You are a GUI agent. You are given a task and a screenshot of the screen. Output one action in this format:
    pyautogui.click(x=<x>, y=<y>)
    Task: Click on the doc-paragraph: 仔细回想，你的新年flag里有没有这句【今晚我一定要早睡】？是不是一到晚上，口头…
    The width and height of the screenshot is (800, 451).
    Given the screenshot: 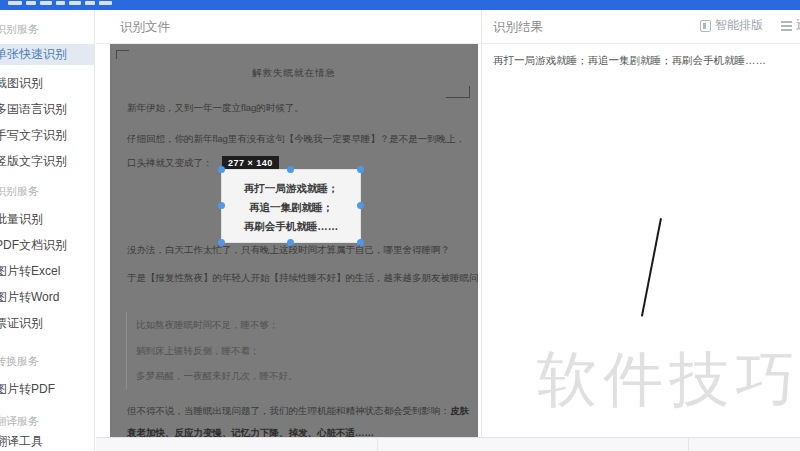 What is the action you would take?
    pyautogui.click(x=300, y=151)
    